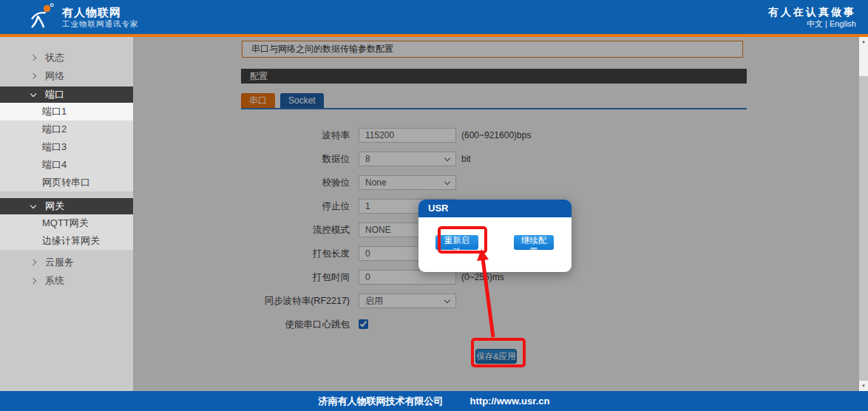 The width and height of the screenshot is (868, 411). I want to click on footer-url: http://www.usr.cn, so click(510, 401).